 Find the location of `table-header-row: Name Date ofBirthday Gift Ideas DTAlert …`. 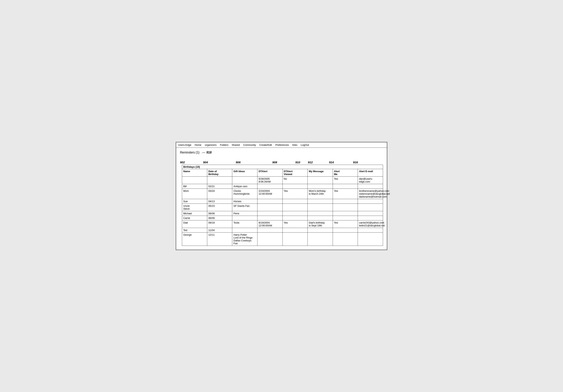

table-header-row: Name Date ofBirthday Gift Ideas DTAlert … is located at coordinates (282, 173).